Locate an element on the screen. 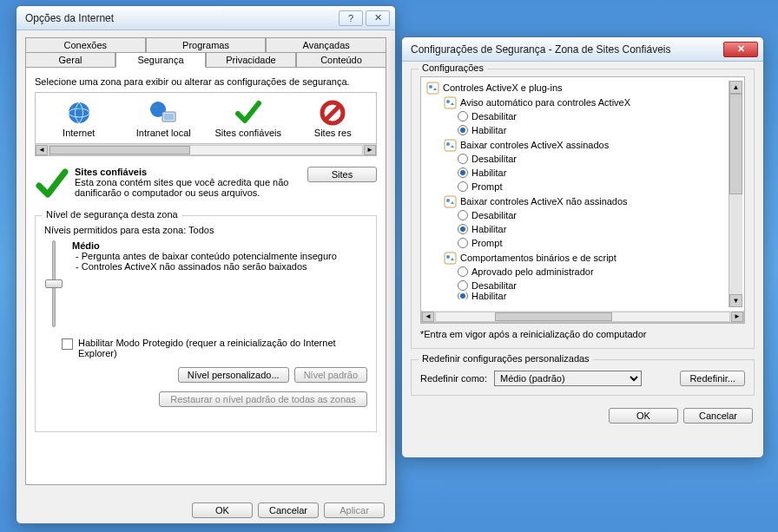 This screenshot has height=532, width=778. zone-intranet: Intranet local is located at coordinates (164, 119).